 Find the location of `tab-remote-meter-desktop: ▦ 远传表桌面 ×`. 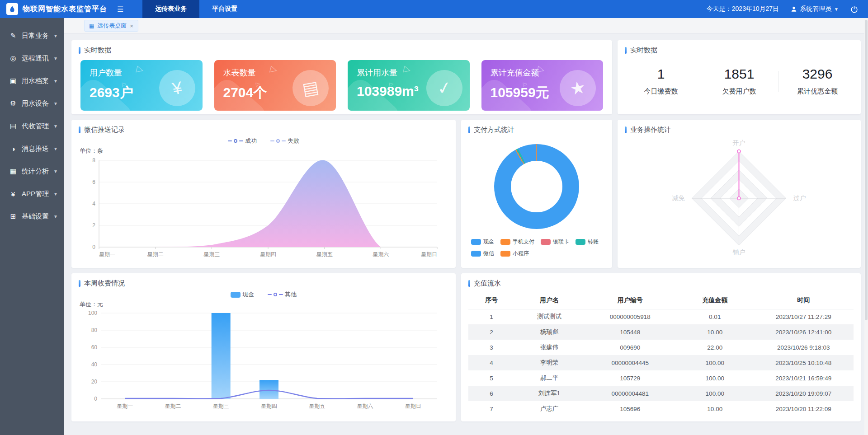

tab-remote-meter-desktop: ▦ 远传表桌面 × is located at coordinates (111, 26).